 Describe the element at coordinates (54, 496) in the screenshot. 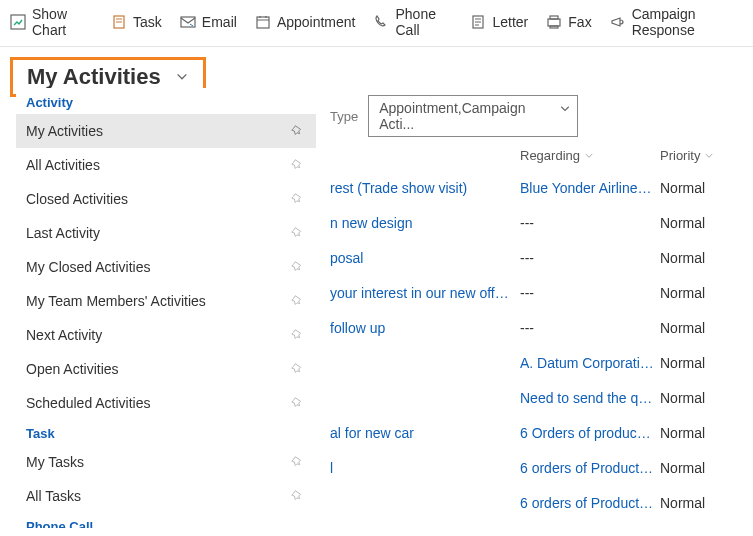

I see `dropdown-item-label: All Tasks` at that location.